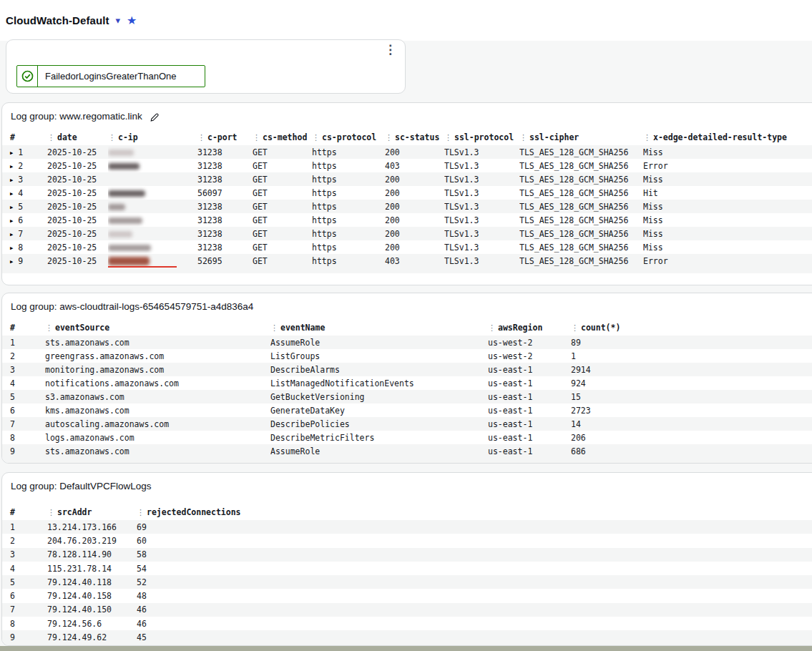  I want to click on count-cell: 686, so click(691, 451).